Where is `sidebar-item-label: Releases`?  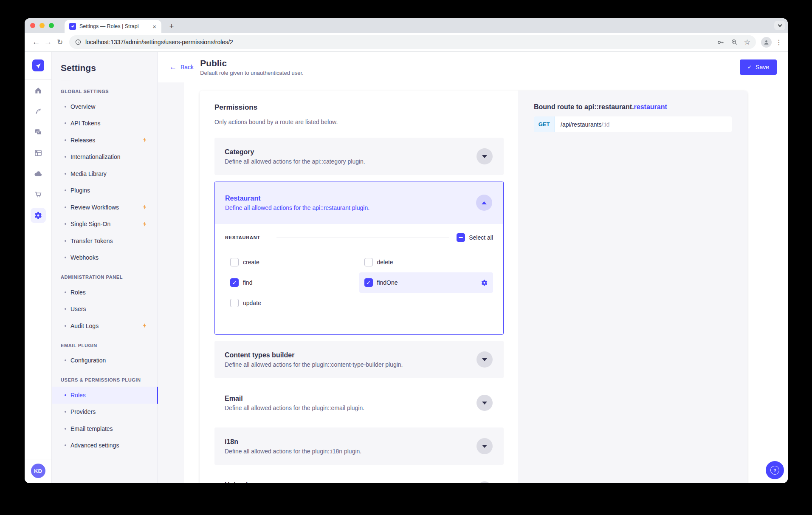 sidebar-item-label: Releases is located at coordinates (83, 140).